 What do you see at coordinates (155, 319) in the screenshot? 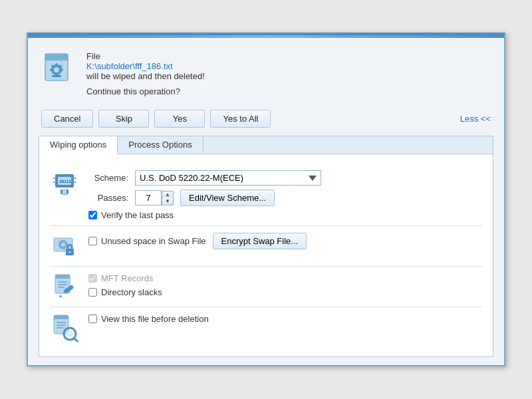
I see `view-file-label: View this file before deletion` at bounding box center [155, 319].